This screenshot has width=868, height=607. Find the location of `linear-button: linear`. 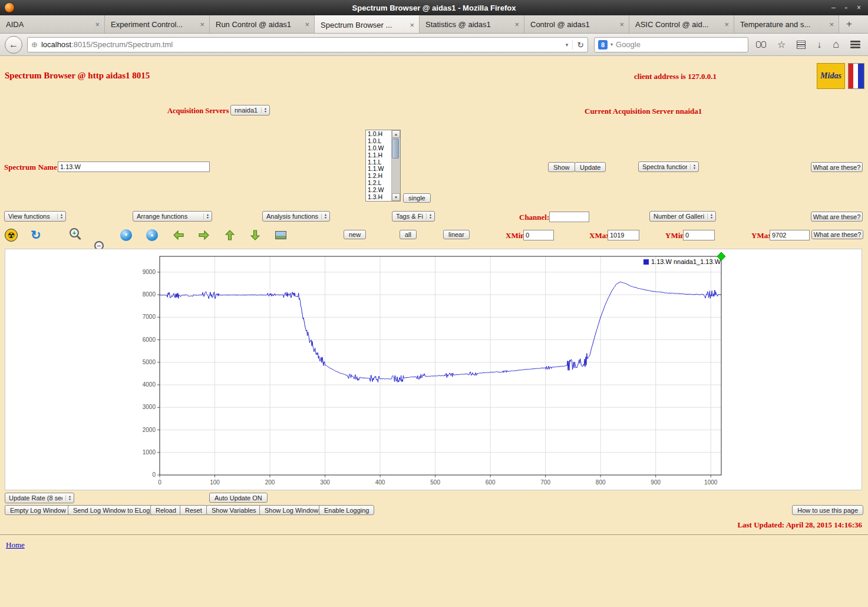

linear-button: linear is located at coordinates (456, 235).